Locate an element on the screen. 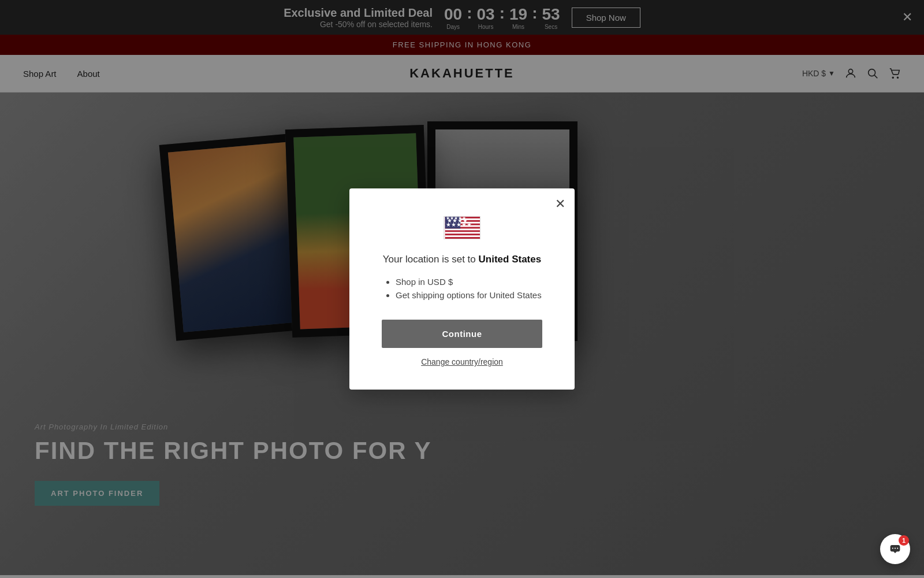 This screenshot has height=578, width=924. chat-bubble: 1 is located at coordinates (895, 549).